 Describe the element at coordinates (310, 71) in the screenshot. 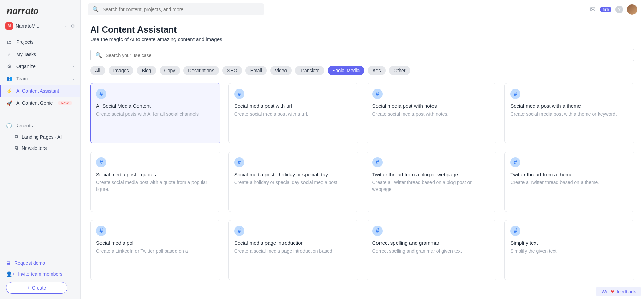

I see `category-pill-translate: Translate` at that location.